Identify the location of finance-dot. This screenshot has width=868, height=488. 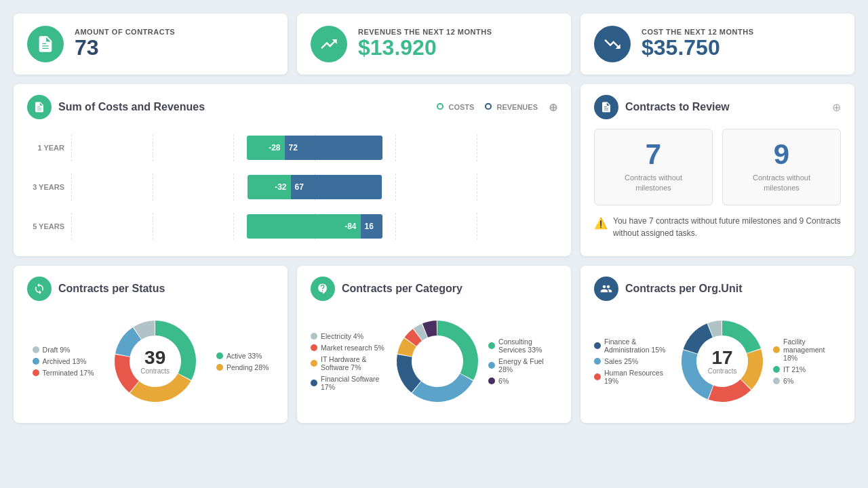
(597, 346).